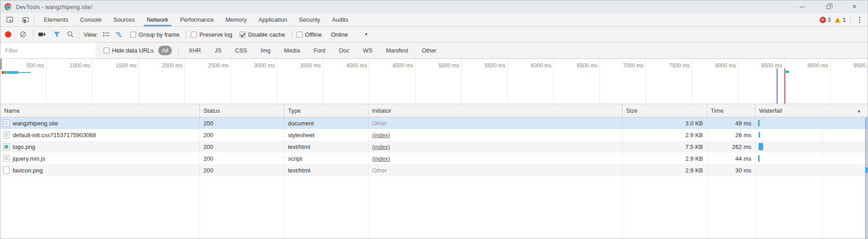 The image size is (868, 239). What do you see at coordinates (392, 64) in the screenshot?
I see `timeline-tick-label: 4500 ms` at bounding box center [392, 64].